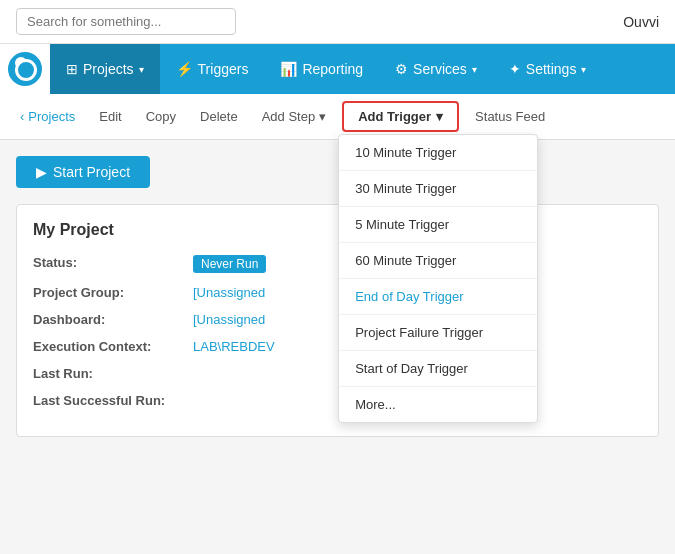 This screenshot has height=554, width=675. Describe the element at coordinates (326, 69) in the screenshot. I see `nav-items: ⊞ Projects ▾ ⚡ Triggers 📊 Reporting ⚙ Se…` at that location.